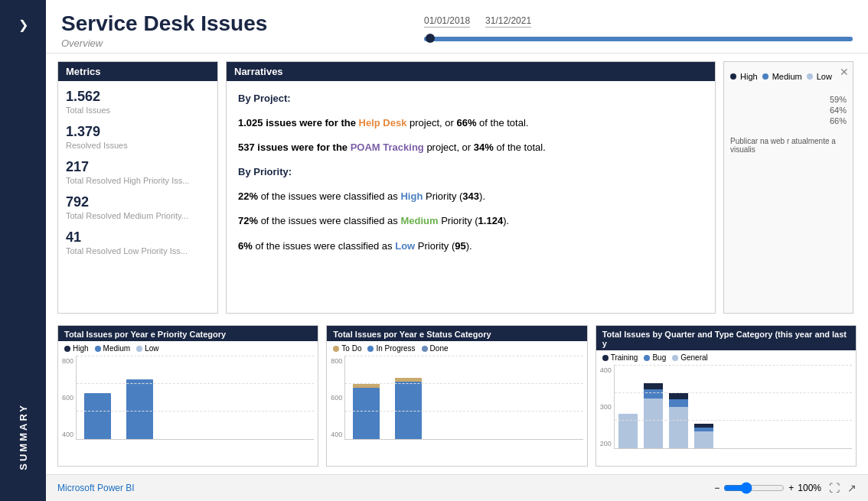  Describe the element at coordinates (387, 147) in the screenshot. I see `poam-project: POAM Tracking` at that location.